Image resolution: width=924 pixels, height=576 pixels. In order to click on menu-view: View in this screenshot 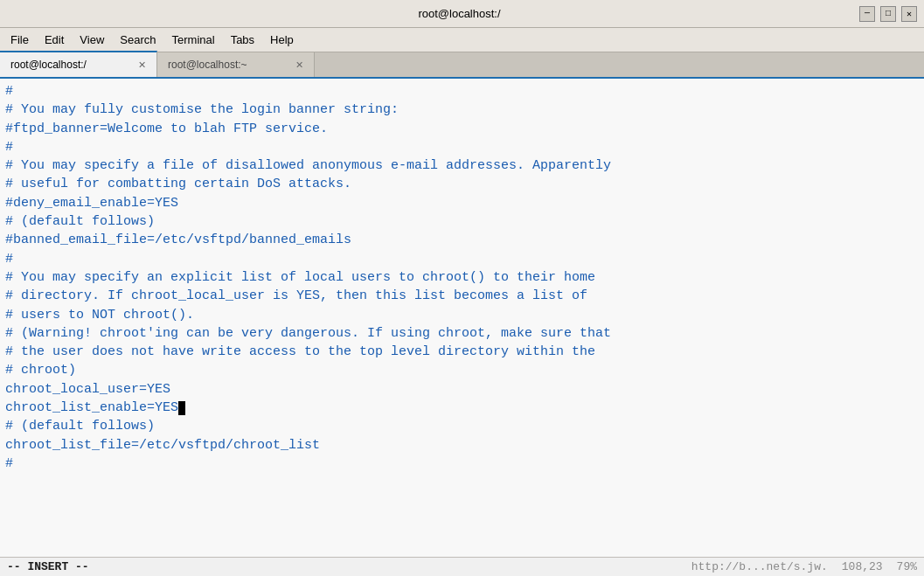, I will do `click(92, 40)`.